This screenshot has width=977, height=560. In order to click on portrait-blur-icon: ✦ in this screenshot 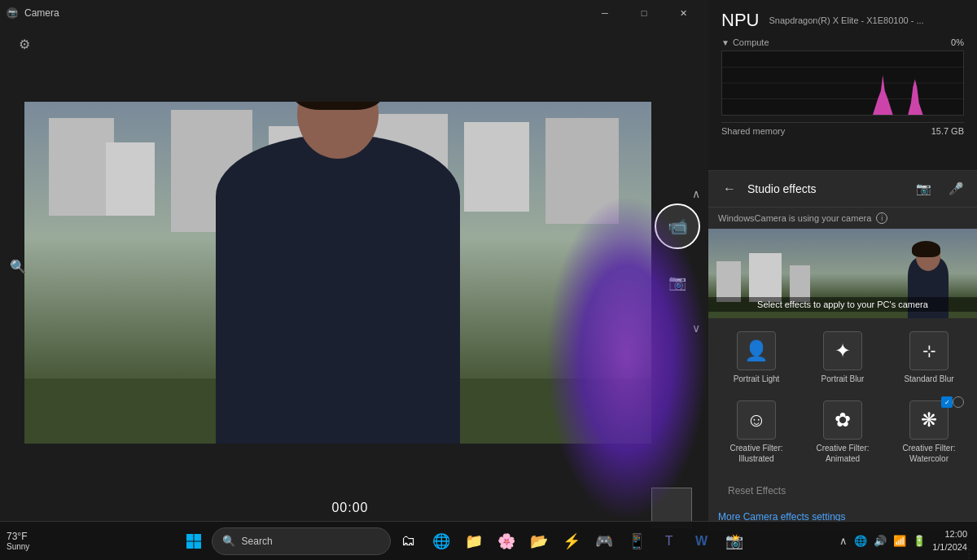, I will do `click(843, 351)`.